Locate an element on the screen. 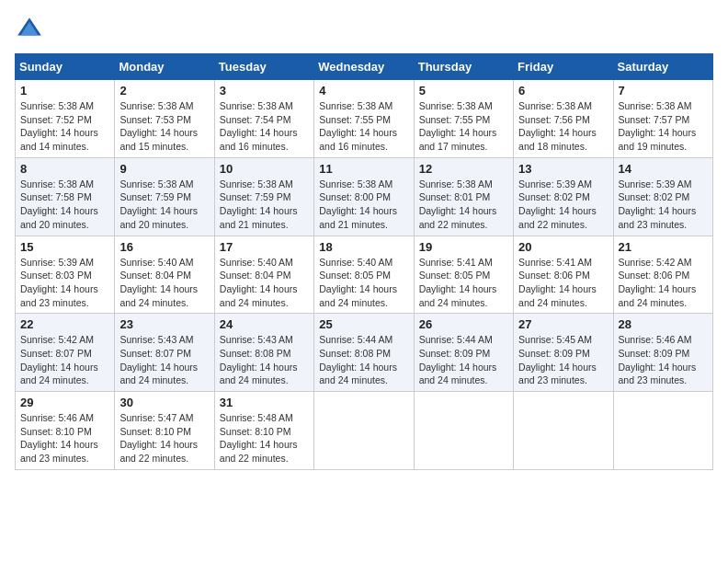 The width and height of the screenshot is (728, 563). day-info: Sunrise: 5:48 AMSunset: 8:10 PMDaylight:… is located at coordinates (265, 438).